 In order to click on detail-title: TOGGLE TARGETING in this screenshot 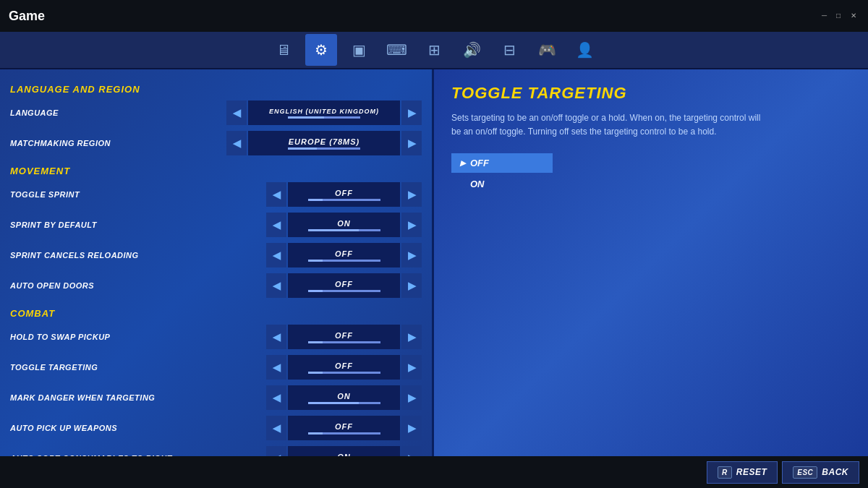, I will do `click(651, 93)`.